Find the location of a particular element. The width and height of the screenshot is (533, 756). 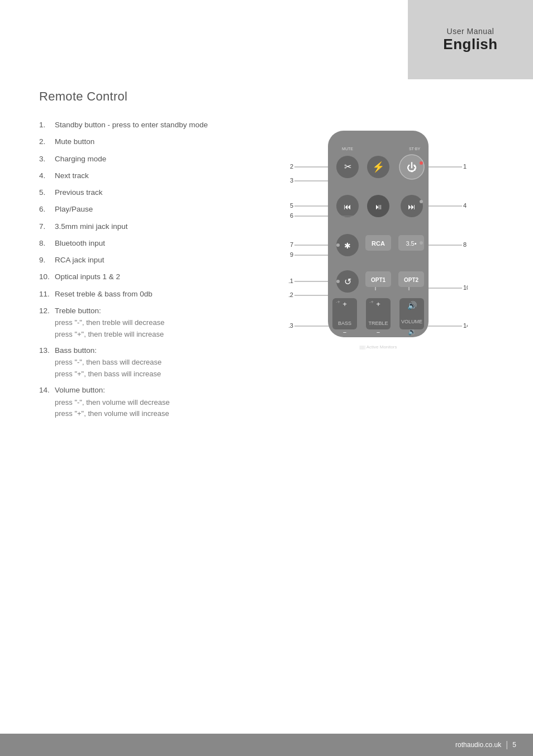

svg-text: OPT2 is located at coordinates (411, 280).